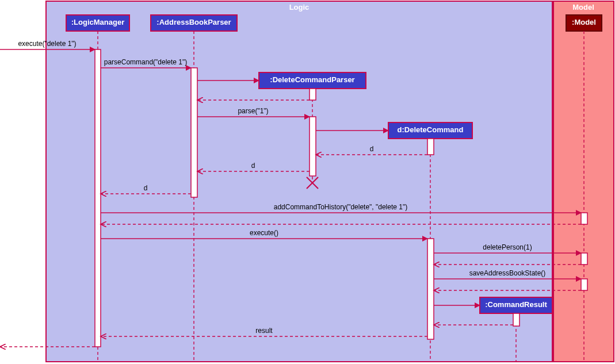 The image size is (615, 364). What do you see at coordinates (516, 305) in the screenshot?
I see `lifeline-commandresult-label: :CommandResult` at bounding box center [516, 305].